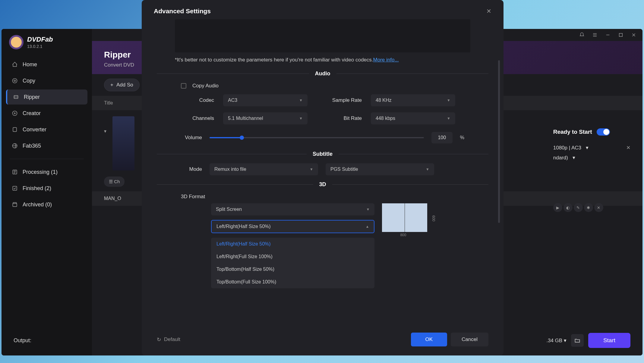 The width and height of the screenshot is (644, 363). What do you see at coordinates (15, 64) in the screenshot?
I see `home-icon` at bounding box center [15, 64].